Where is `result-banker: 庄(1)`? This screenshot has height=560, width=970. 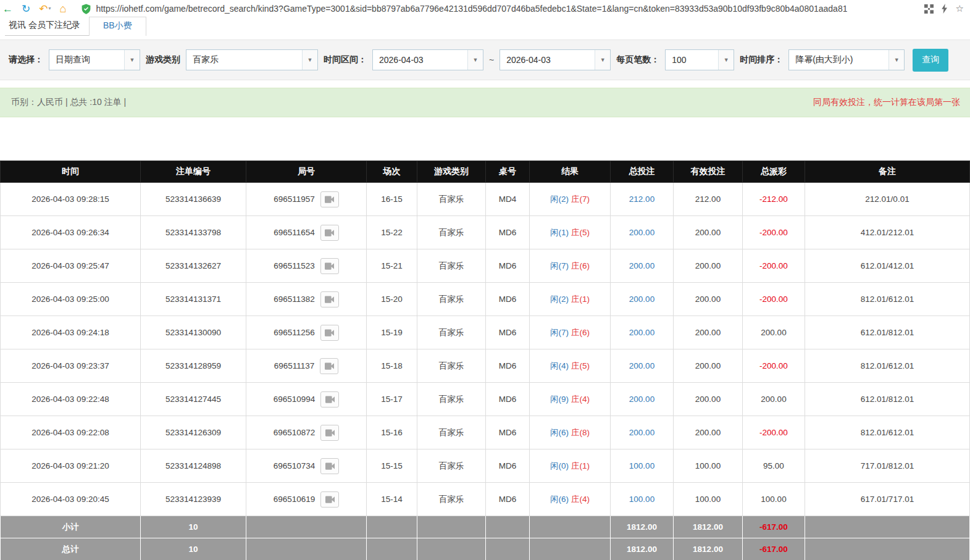
result-banker: 庄(1) is located at coordinates (580, 466).